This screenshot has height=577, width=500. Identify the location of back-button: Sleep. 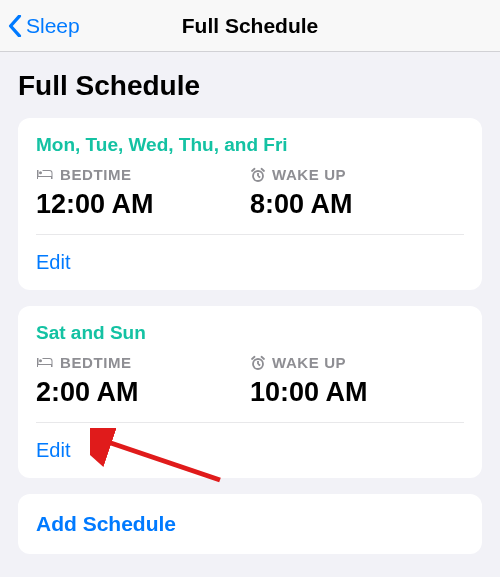
(44, 26).